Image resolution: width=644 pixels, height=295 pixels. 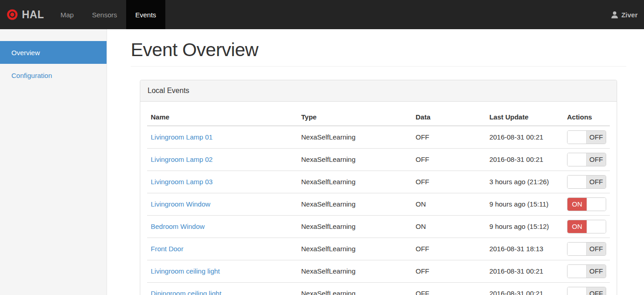 What do you see at coordinates (378, 181) in the screenshot?
I see `table-row: Livingroom Lamp 03 NexaSelfLearning OFF …` at bounding box center [378, 181].